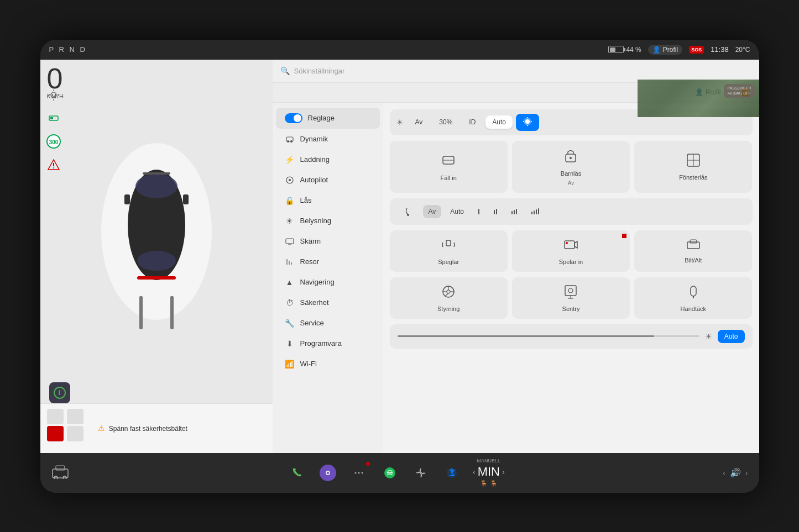  What do you see at coordinates (311, 241) in the screenshot?
I see `menu-label-skarm: Skärm` at bounding box center [311, 241].